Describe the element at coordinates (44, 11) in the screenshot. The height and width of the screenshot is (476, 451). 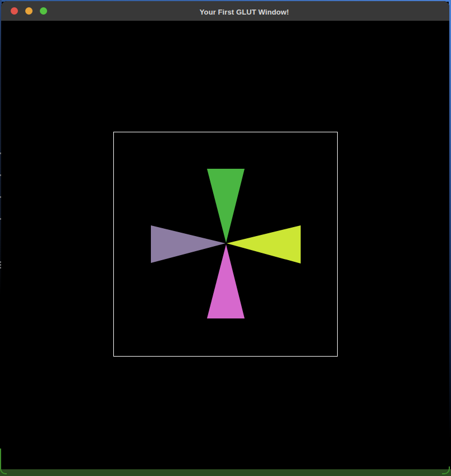
I see `zoom-button` at that location.